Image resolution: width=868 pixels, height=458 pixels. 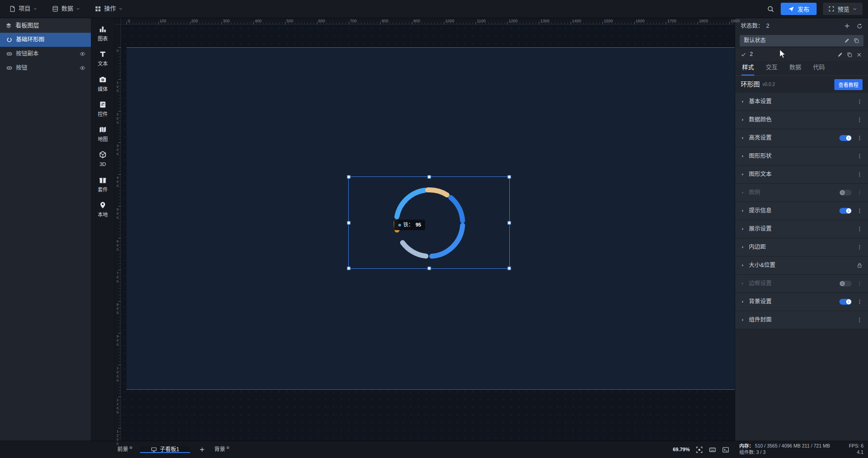 I want to click on section-0: 基本设置, so click(x=802, y=102).